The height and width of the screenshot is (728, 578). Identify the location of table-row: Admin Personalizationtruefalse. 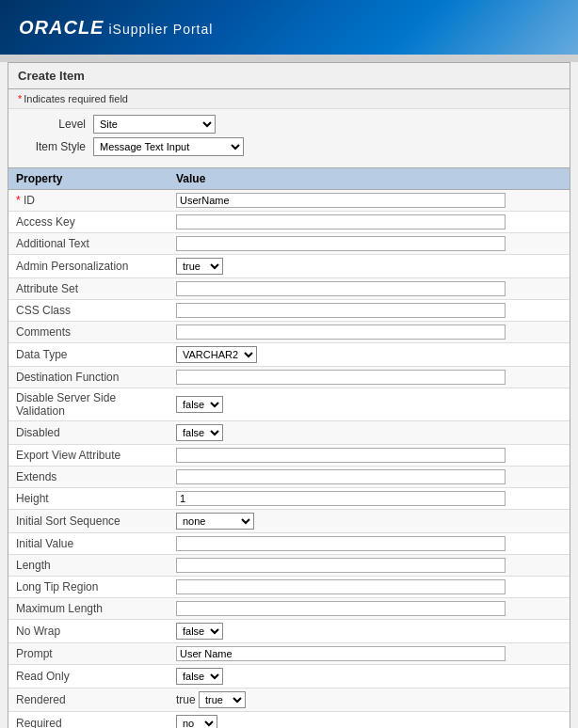
(289, 267).